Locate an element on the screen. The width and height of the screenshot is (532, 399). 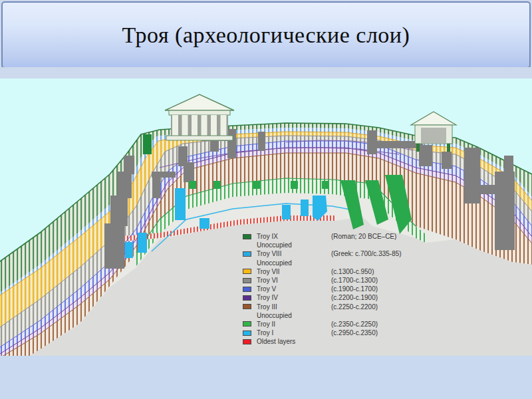
legend-label: Oldest layers is located at coordinates (294, 342).